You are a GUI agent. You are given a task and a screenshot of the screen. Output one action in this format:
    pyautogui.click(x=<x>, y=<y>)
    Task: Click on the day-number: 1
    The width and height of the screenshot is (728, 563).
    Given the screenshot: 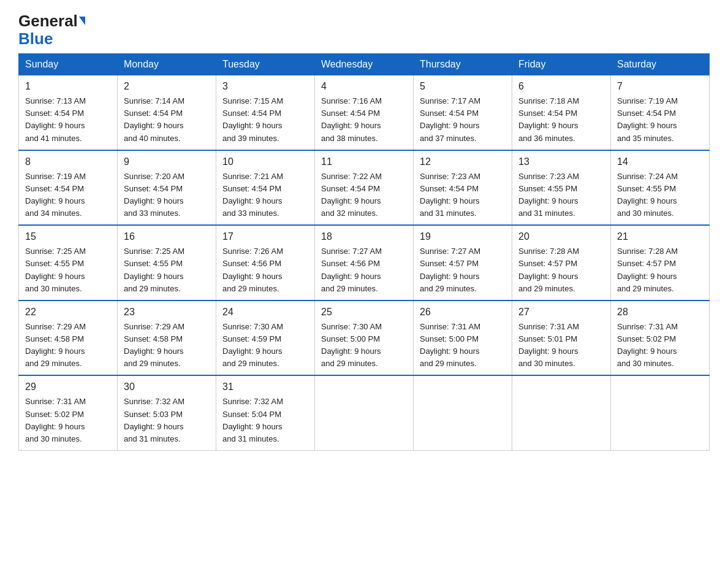 What is the action you would take?
    pyautogui.click(x=68, y=86)
    